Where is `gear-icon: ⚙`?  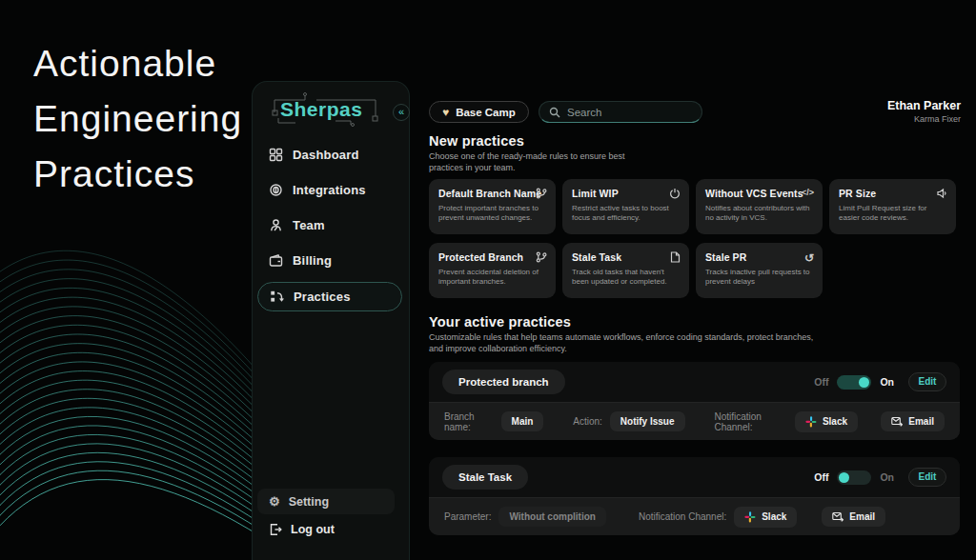
gear-icon: ⚙ is located at coordinates (274, 501).